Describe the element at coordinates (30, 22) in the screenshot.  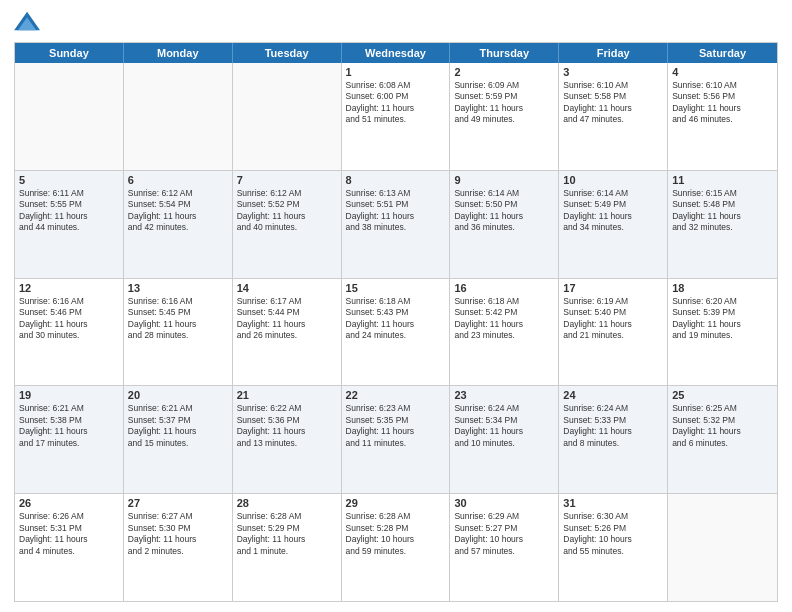
I see `logo` at that location.